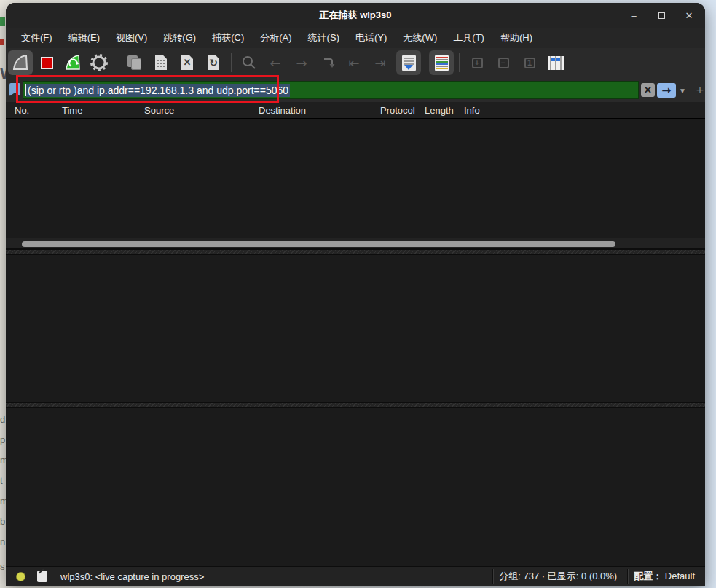 This screenshot has height=588, width=716. Describe the element at coordinates (409, 63) in the screenshot. I see `auto-scroll-icon` at that location.